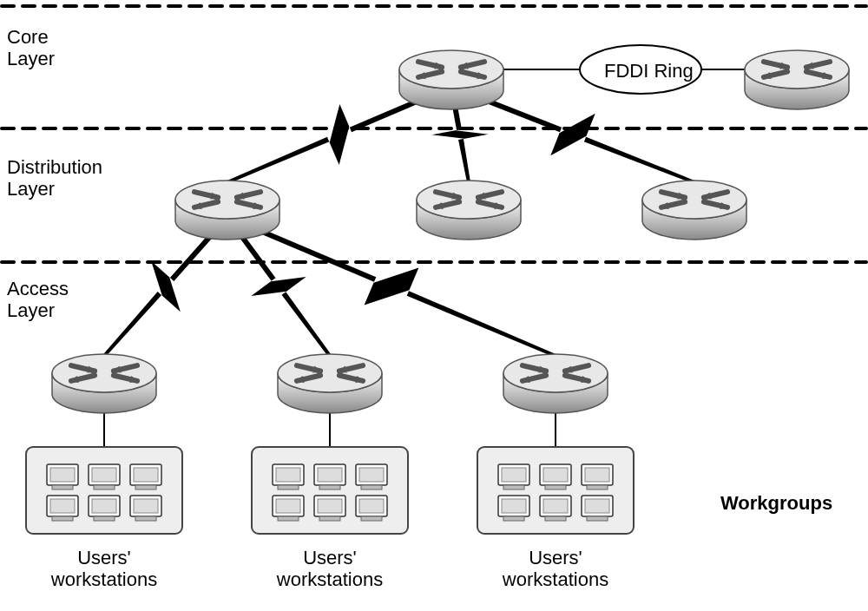  I want to click on workstations-label-2: Users' workstations, so click(330, 569).